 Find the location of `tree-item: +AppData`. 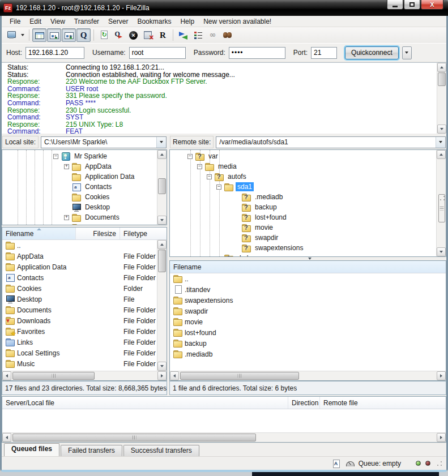

tree-item: +AppData is located at coordinates (84, 166).